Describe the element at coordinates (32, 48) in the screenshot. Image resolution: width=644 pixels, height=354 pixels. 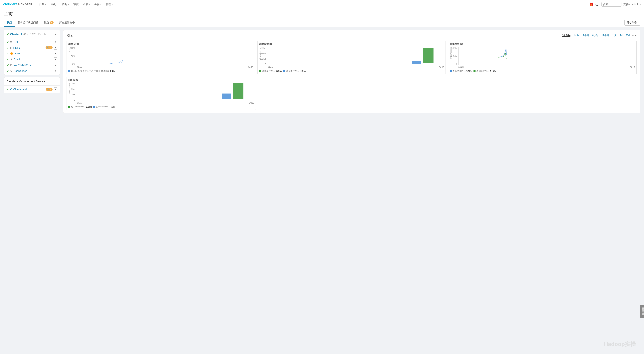
I see `service-item-HDFS: ✔ H HDFS 🔧 1 ▾` at that location.